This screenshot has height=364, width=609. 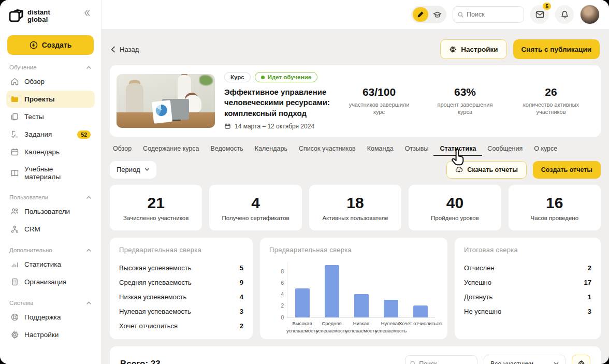 I want to click on gear-icon, so click(x=15, y=334).